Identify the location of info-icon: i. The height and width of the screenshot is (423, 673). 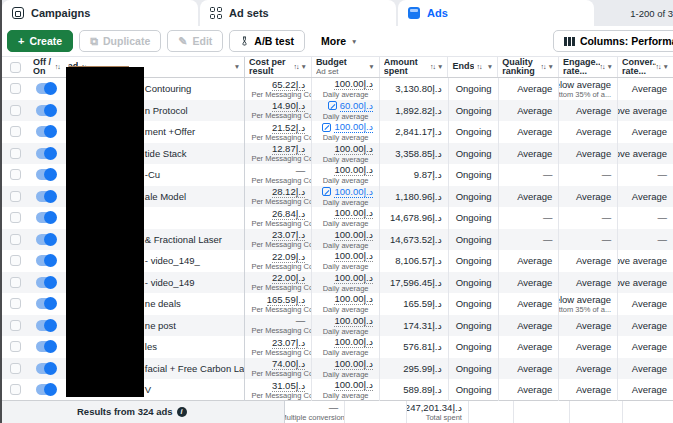
(182, 412).